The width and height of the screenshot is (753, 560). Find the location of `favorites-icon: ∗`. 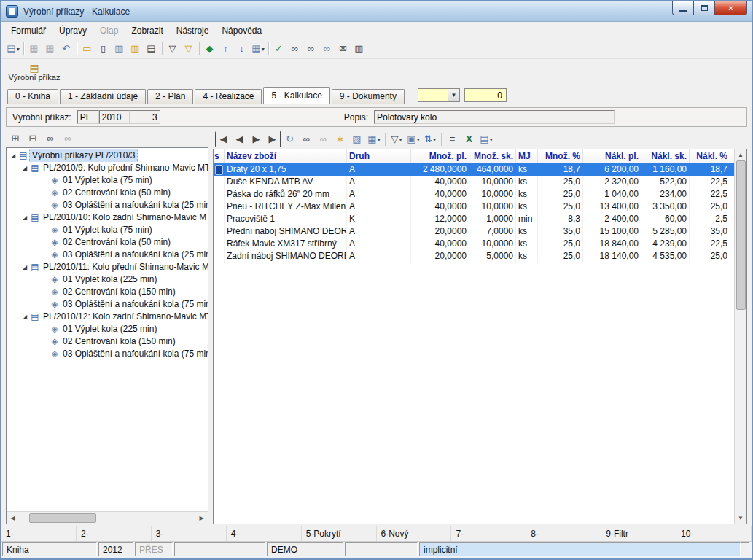

favorites-icon: ∗ is located at coordinates (340, 139).